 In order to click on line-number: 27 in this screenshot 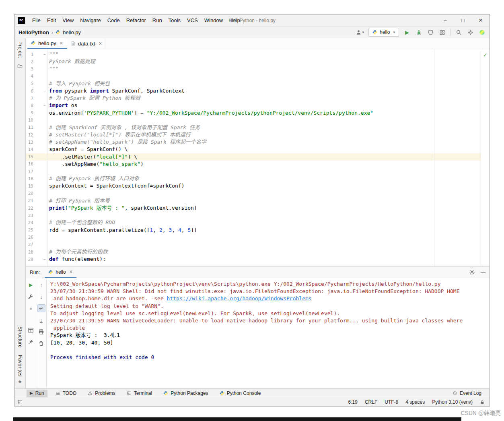, I will do `click(37, 245)`.